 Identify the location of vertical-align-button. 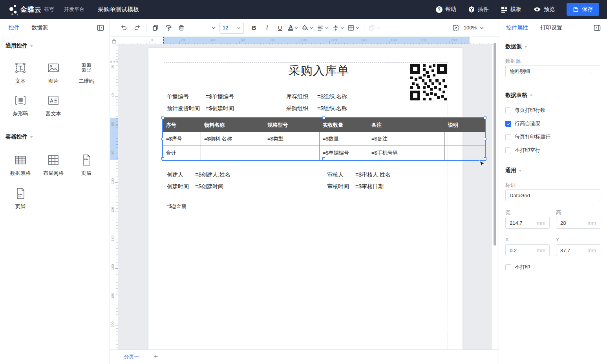
(338, 28).